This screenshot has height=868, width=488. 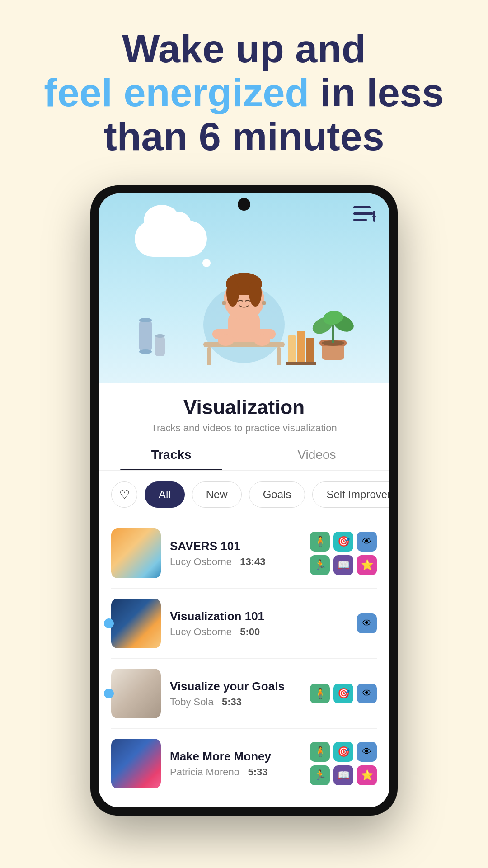 I want to click on track-title: Visualization 101, so click(x=259, y=617).